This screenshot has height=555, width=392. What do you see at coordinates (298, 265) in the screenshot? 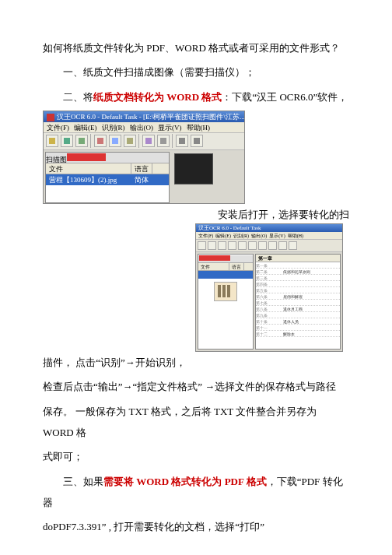
I see `result-row: 第一条` at bounding box center [298, 265].